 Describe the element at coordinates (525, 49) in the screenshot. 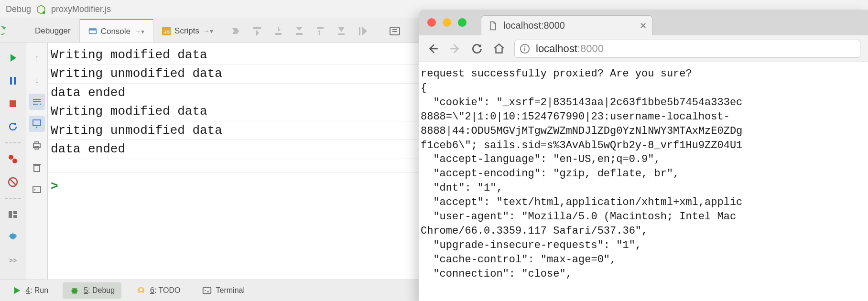

I see `site-info-icon` at that location.